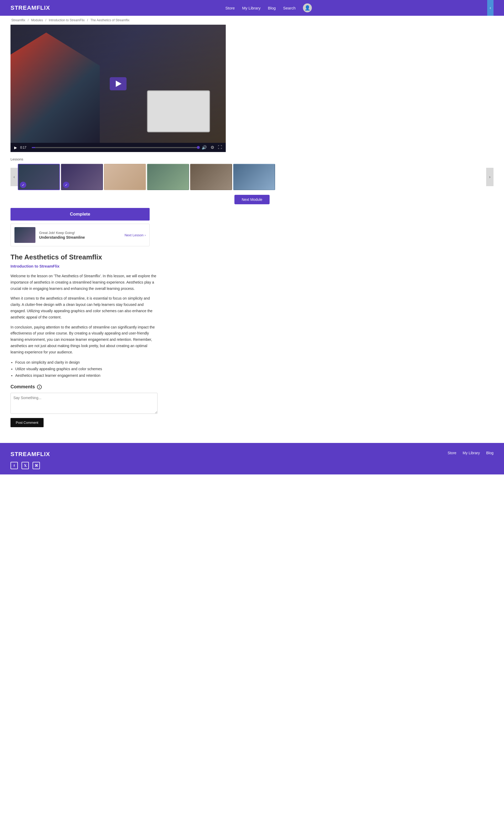 The width and height of the screenshot is (504, 831). I want to click on footer: STREAMFLIX f 𝕏 ⌘ Store My Library Blog, so click(252, 459).